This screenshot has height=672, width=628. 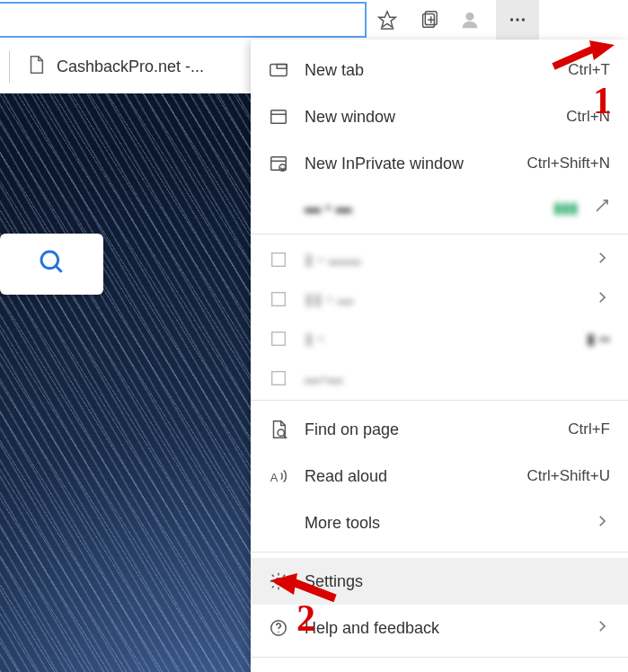 I want to click on menu-label: ▬▪▬, so click(x=457, y=379).